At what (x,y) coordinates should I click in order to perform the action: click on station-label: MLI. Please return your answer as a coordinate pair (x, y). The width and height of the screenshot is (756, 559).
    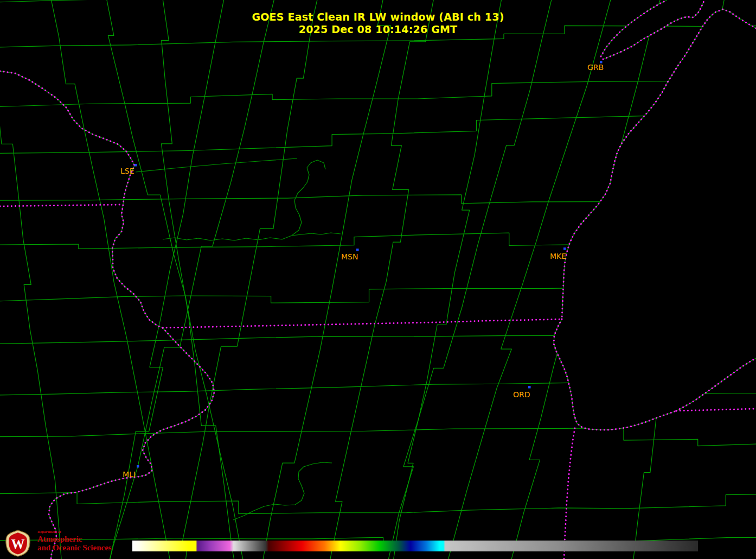
    Looking at the image, I should click on (129, 474).